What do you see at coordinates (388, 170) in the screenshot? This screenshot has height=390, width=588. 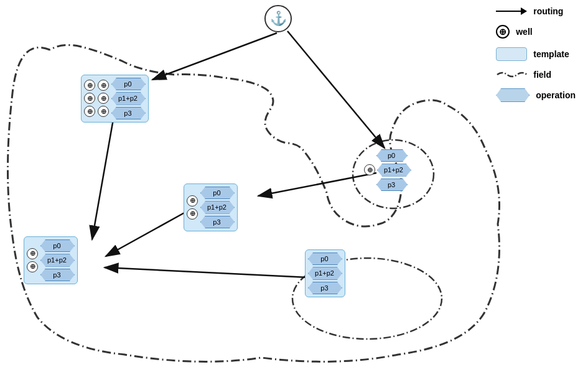 I see `op-row-p1p2: ⊕ p1+p2` at bounding box center [388, 170].